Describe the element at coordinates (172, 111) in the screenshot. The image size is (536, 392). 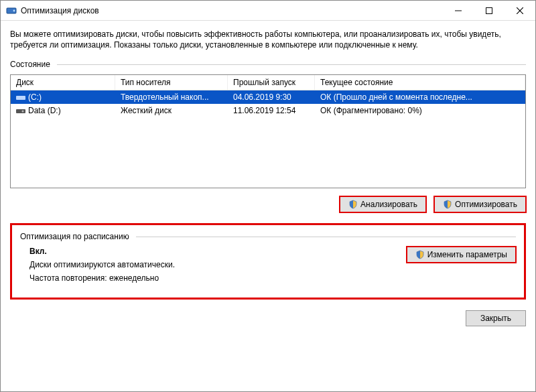
I see `cell-media: Жесткий диск` at that location.